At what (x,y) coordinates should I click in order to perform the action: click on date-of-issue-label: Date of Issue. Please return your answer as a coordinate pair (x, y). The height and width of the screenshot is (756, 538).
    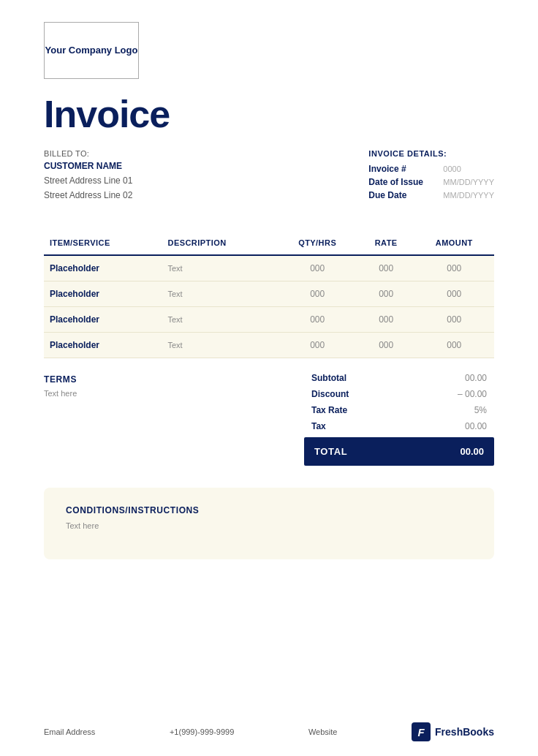
    Looking at the image, I should click on (401, 182).